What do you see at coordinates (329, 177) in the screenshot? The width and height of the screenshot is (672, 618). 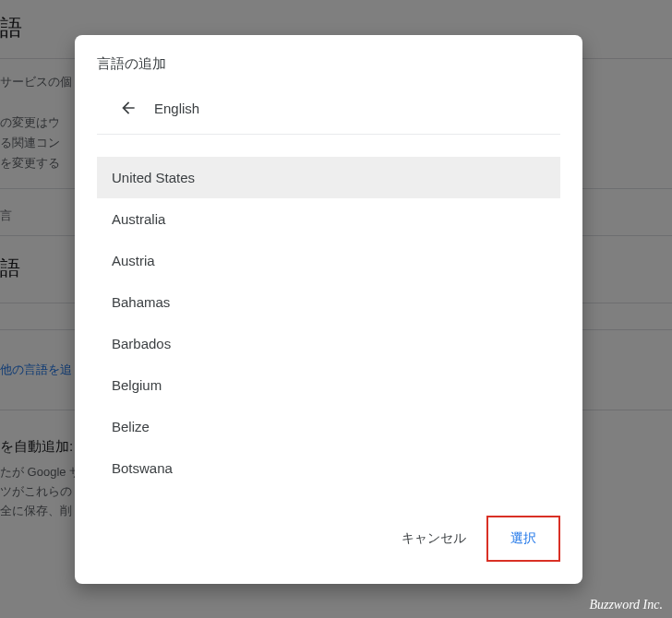 I see `country-item: United States` at bounding box center [329, 177].